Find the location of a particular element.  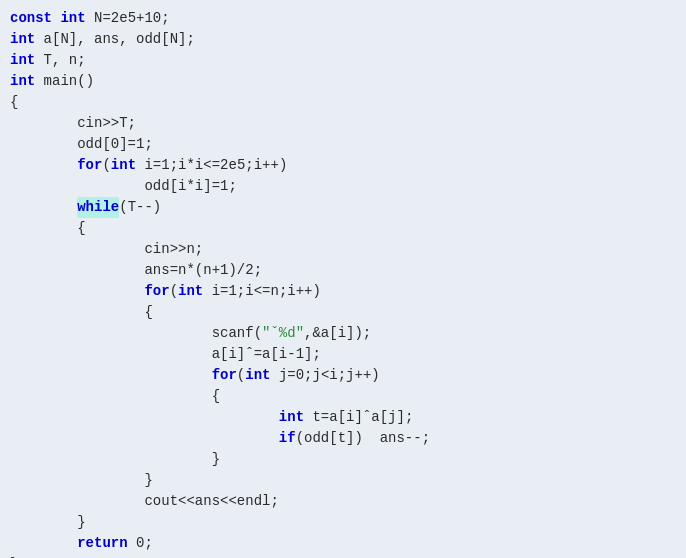

code-line-16: scanf("ˇ%d",&a[i]); is located at coordinates (343, 334).